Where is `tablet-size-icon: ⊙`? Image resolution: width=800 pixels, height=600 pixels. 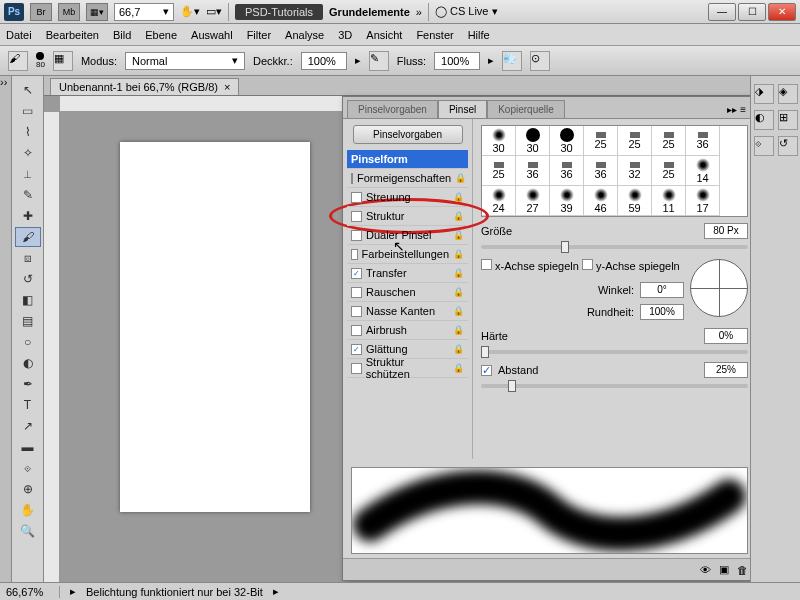 tablet-size-icon: ⊙ is located at coordinates (540, 61).